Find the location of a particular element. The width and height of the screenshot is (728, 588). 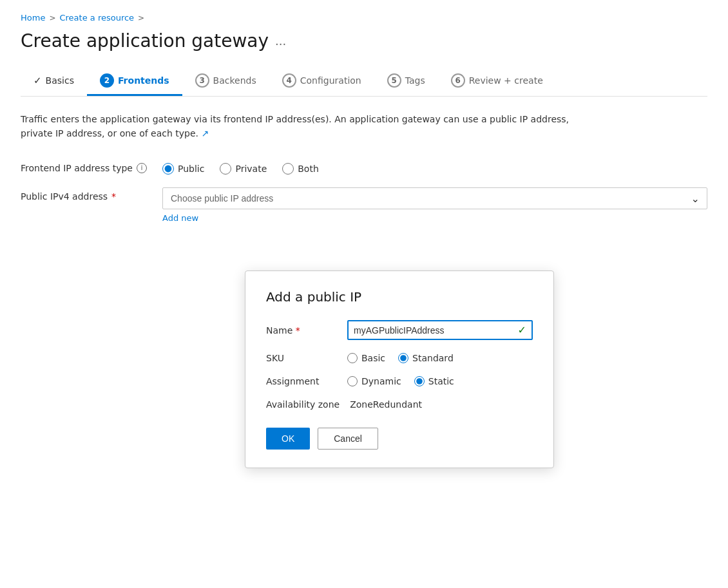

page-title-row: Create application gateway ... is located at coordinates (364, 41).